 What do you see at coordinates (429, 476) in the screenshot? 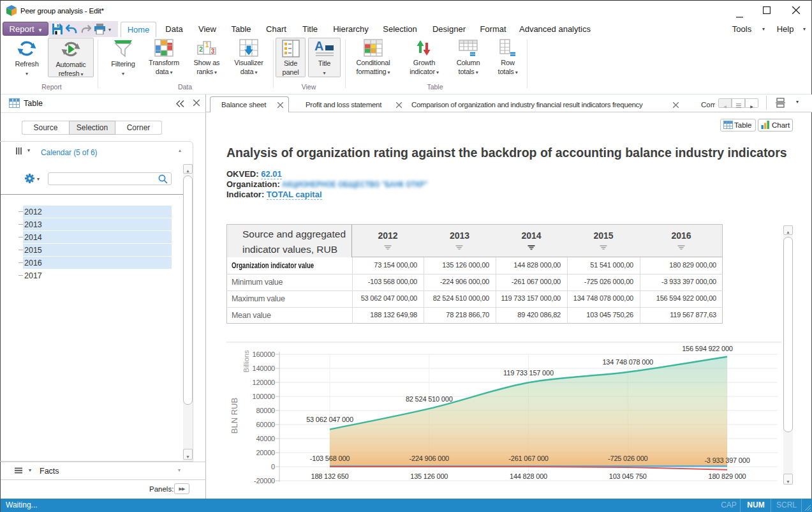
I see `svg-text: 135 126 000` at bounding box center [429, 476].